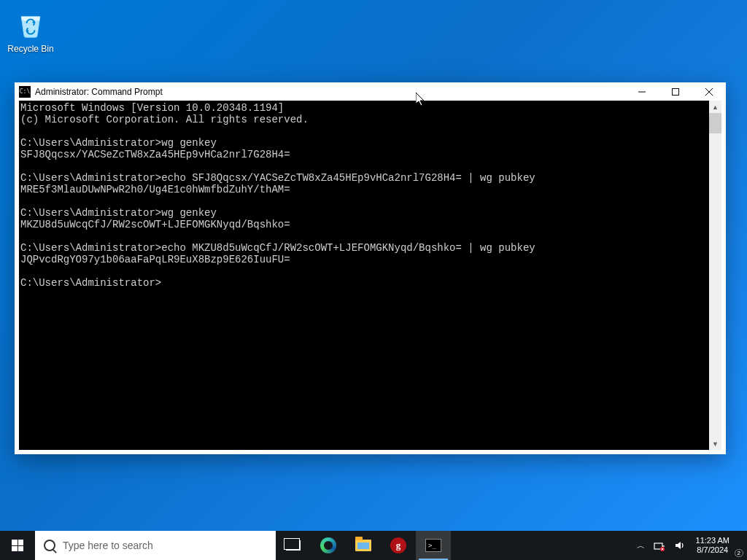 Image resolution: width=747 pixels, height=560 pixels. I want to click on network-tray-icon, so click(659, 545).